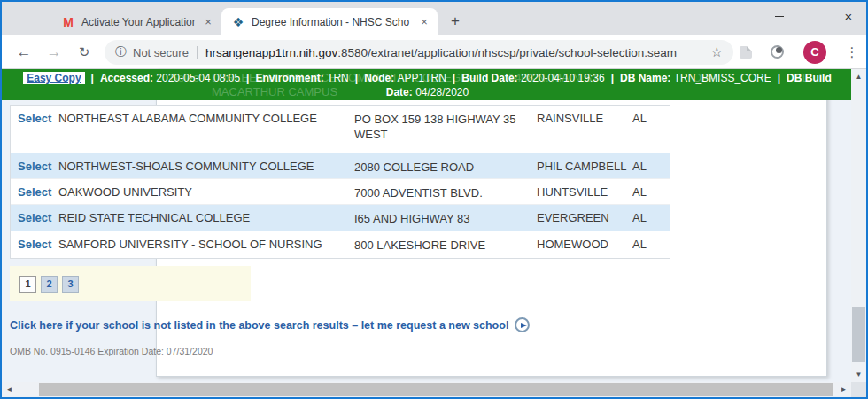  What do you see at coordinates (523, 325) in the screenshot?
I see `play-arrow-icon` at bounding box center [523, 325].